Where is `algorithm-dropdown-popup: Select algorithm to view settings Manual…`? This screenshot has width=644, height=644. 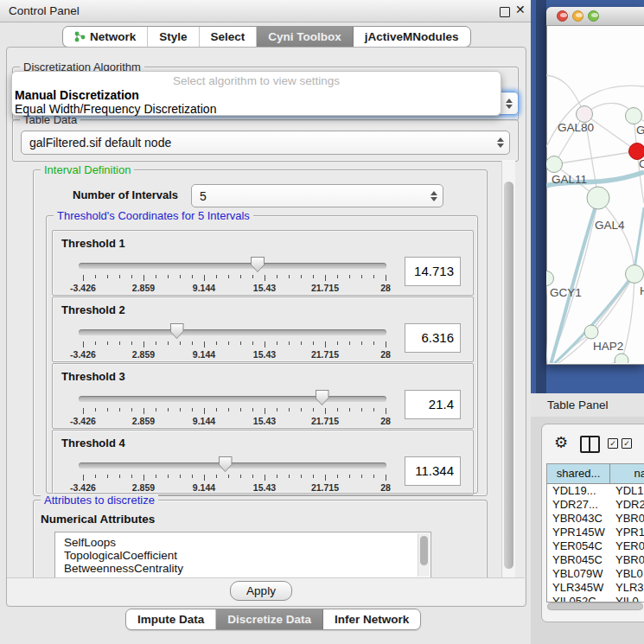
algorithm-dropdown-popup: Select algorithm to view settings Manual… is located at coordinates (256, 93).